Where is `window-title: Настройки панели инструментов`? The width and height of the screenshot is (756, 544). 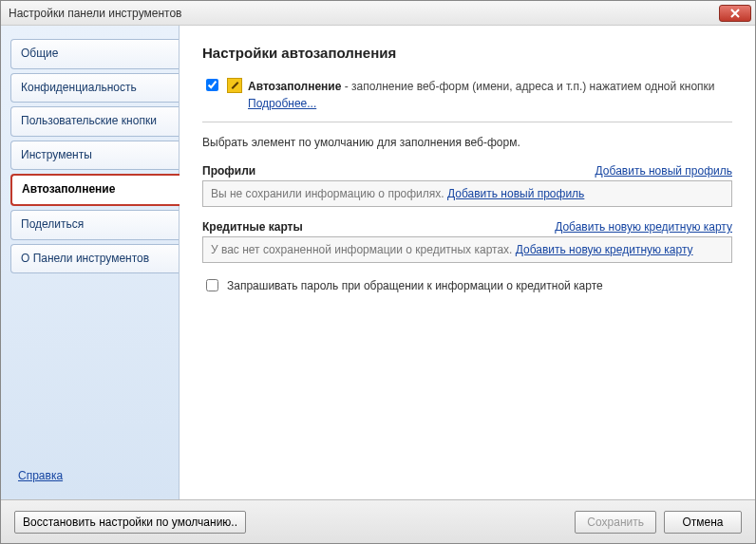
window-title: Настройки панели инструментов is located at coordinates (364, 13).